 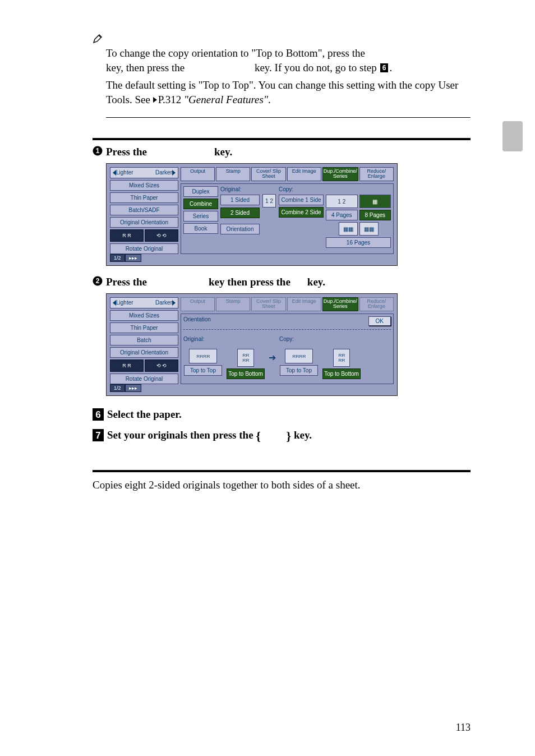 What do you see at coordinates (287, 305) in the screenshot?
I see `tab-row-2: Output Stamp Cover/ Slip Sheet Edit Imag…` at bounding box center [287, 305].